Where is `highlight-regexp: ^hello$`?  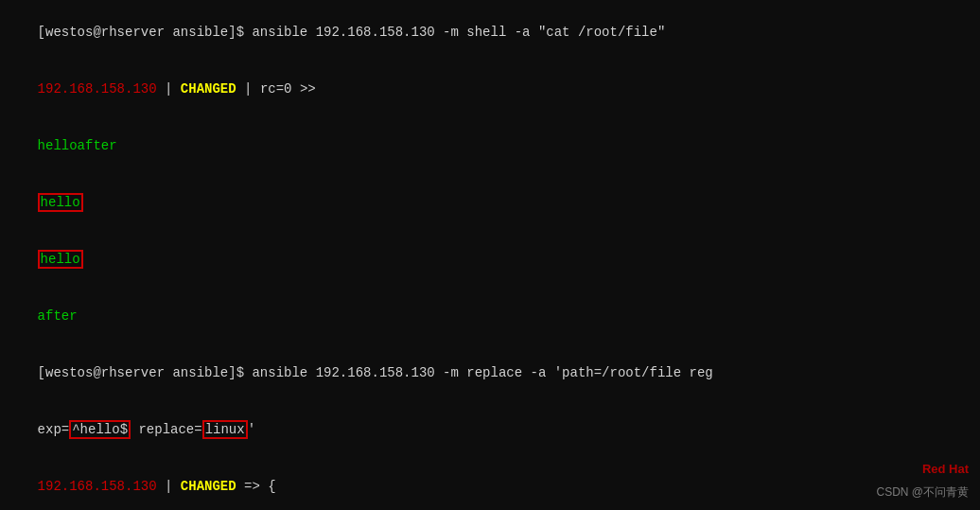
highlight-regexp: ^hello$ is located at coordinates (100, 430).